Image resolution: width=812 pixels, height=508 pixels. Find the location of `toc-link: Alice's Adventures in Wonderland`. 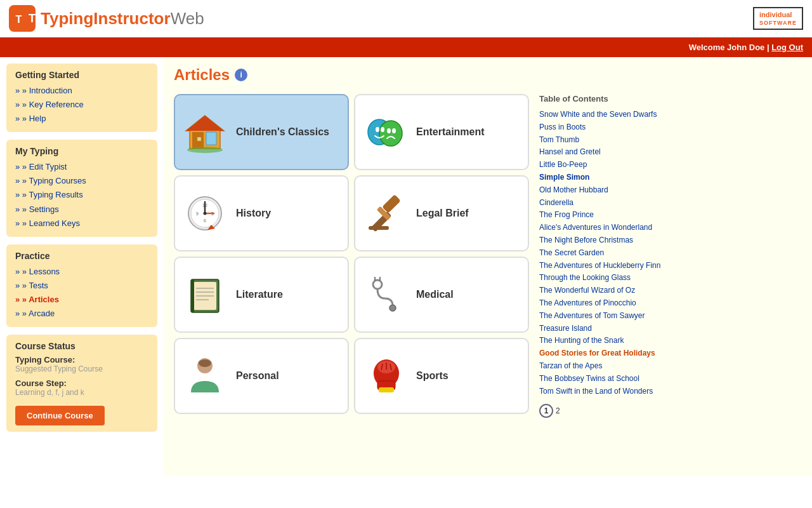

toc-link: Alice's Adventures in Wonderland is located at coordinates (671, 228).